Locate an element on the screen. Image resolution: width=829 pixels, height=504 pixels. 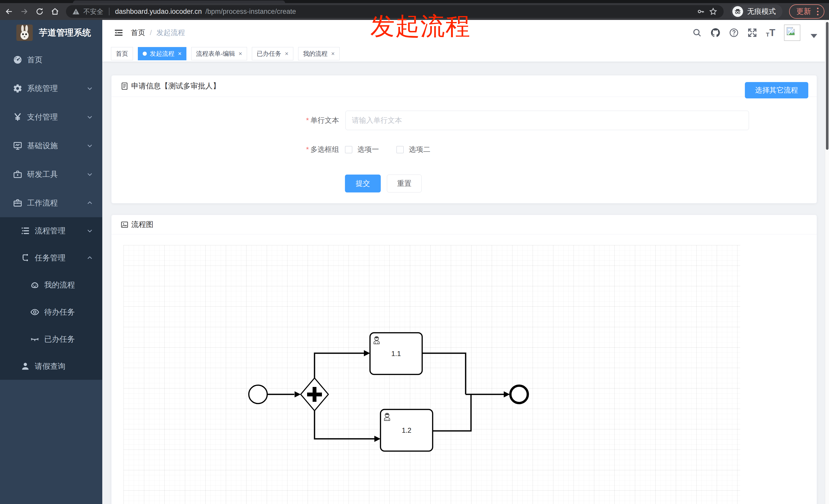
url-path: /bpm/process-instance/create is located at coordinates (250, 11).